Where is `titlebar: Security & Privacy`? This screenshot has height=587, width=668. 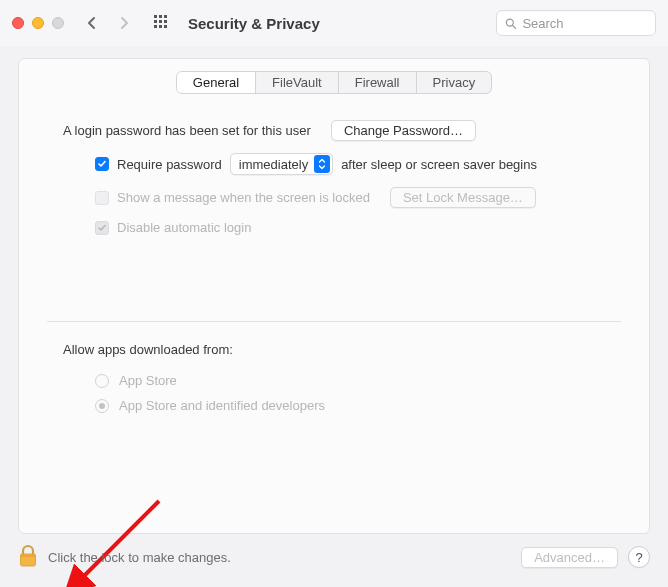
titlebar: Security & Privacy is located at coordinates (334, 23).